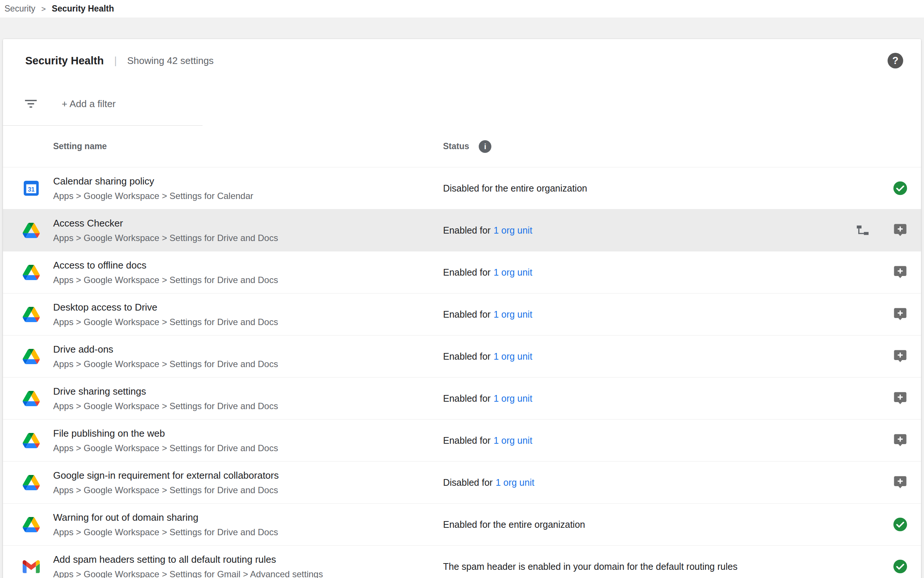 This screenshot has width=924, height=578. What do you see at coordinates (89, 104) in the screenshot?
I see `add-filter-button: + Add a filter` at bounding box center [89, 104].